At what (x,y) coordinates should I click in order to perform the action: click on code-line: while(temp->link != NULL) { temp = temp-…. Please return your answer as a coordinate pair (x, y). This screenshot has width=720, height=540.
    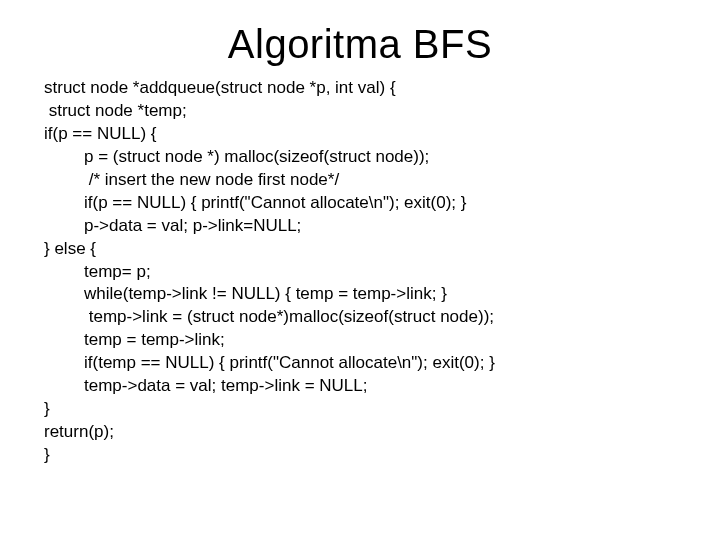
    Looking at the image, I should click on (372, 294).